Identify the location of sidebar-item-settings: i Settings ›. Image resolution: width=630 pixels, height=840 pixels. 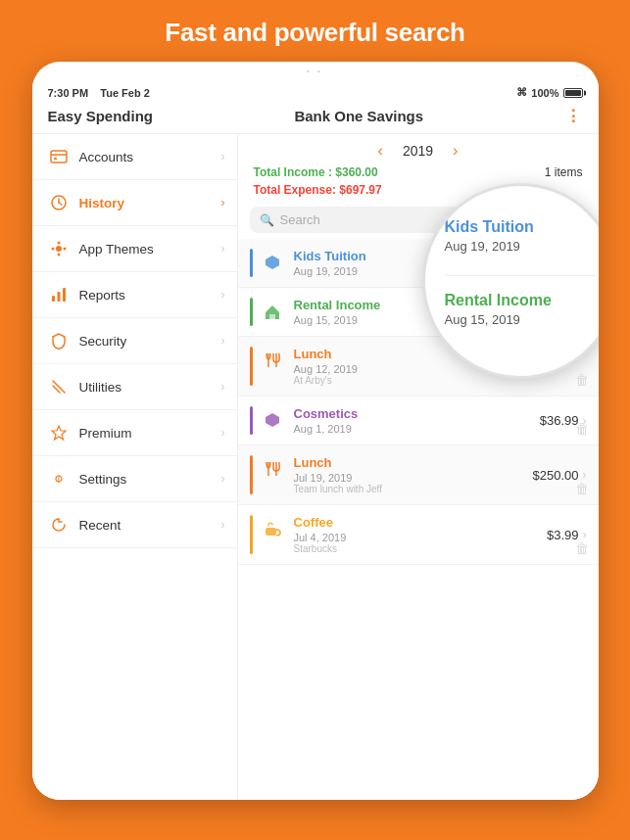
(135, 480).